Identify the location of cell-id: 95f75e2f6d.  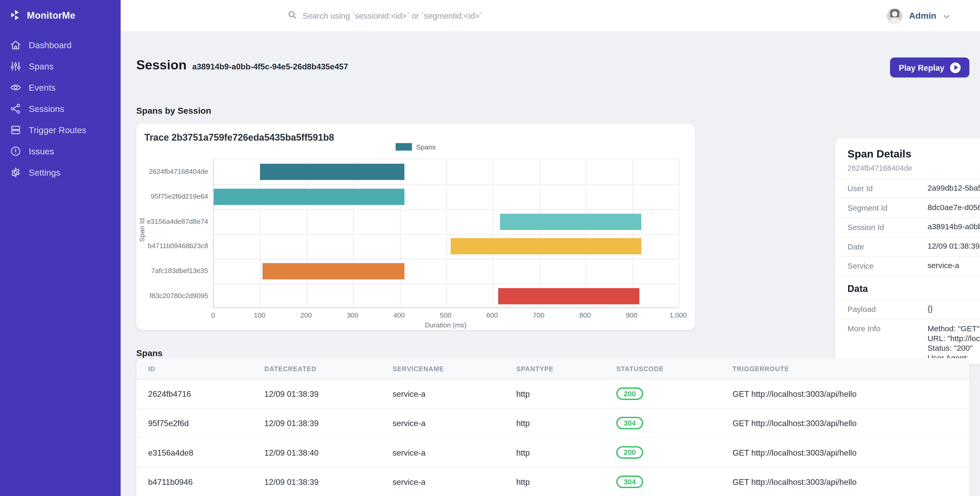
(206, 423).